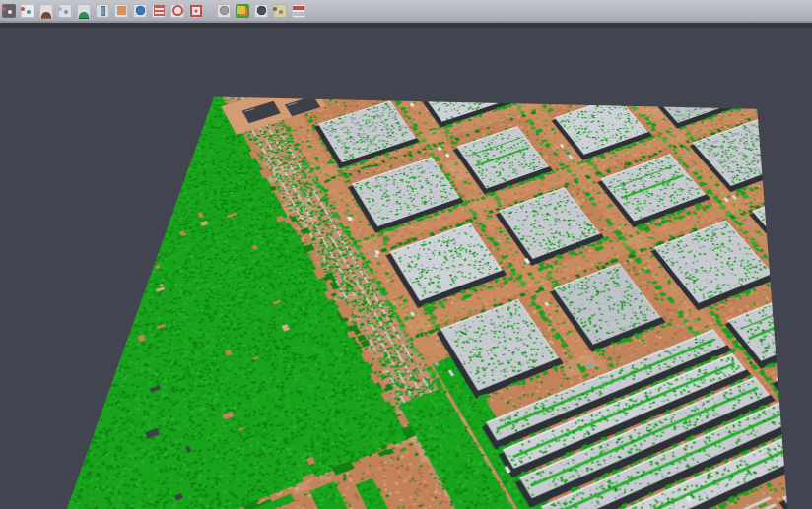 This screenshot has width=812, height=509. What do you see at coordinates (299, 11) in the screenshot?
I see `delete-clear-icon` at bounding box center [299, 11].